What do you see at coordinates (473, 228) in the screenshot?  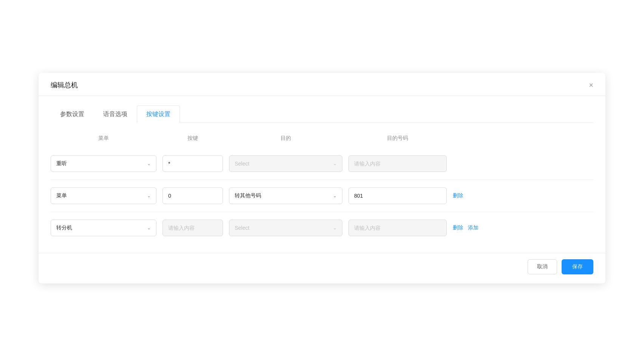 I see `add-button-3: 添加` at bounding box center [473, 228].